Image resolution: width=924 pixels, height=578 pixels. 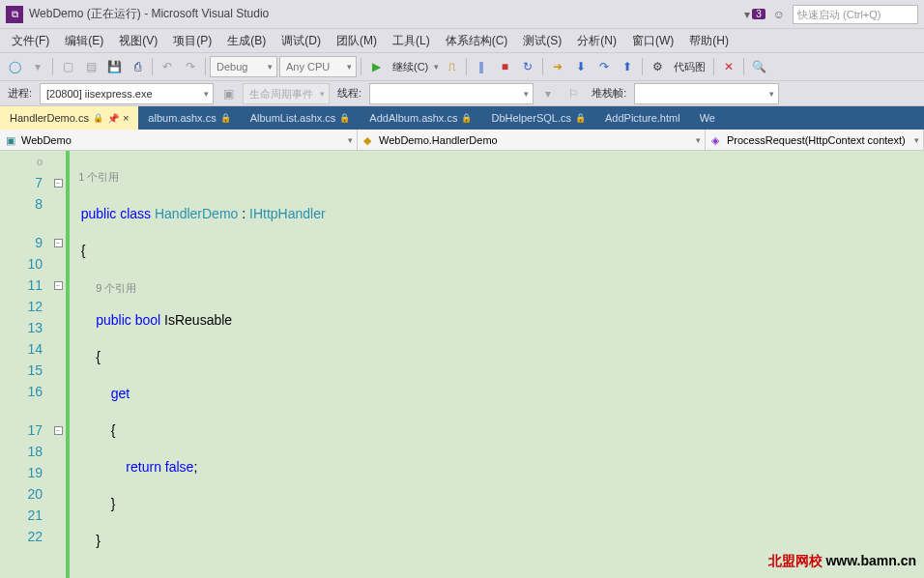 What do you see at coordinates (755, 14) in the screenshot?
I see `notifications-flag-icon: ▾3` at bounding box center [755, 14].